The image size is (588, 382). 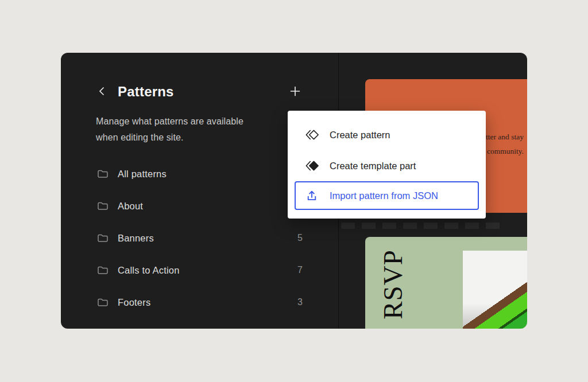 I want to click on menu-item-import-pattern-from-json: Import pattern from JSON, so click(x=387, y=196).